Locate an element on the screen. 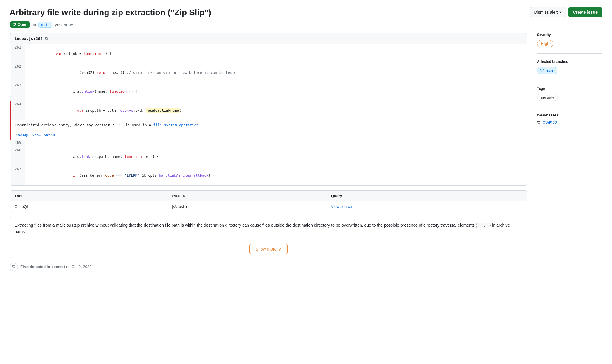 The image size is (612, 364). sidebar: Severity High Affected branches 🛡 main T… is located at coordinates (570, 85).